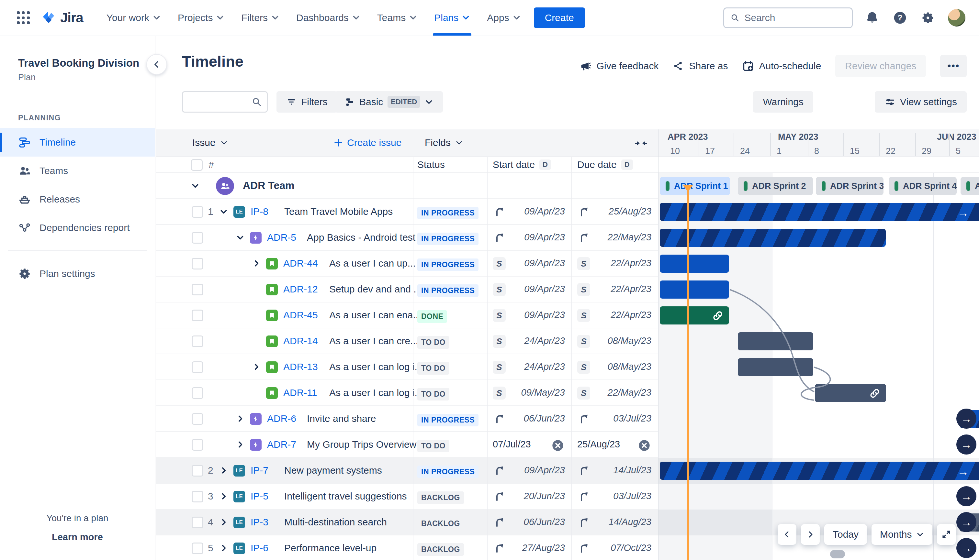  Describe the element at coordinates (615, 264) in the screenshot. I see `date-cell: S22/Apr/23` at that location.